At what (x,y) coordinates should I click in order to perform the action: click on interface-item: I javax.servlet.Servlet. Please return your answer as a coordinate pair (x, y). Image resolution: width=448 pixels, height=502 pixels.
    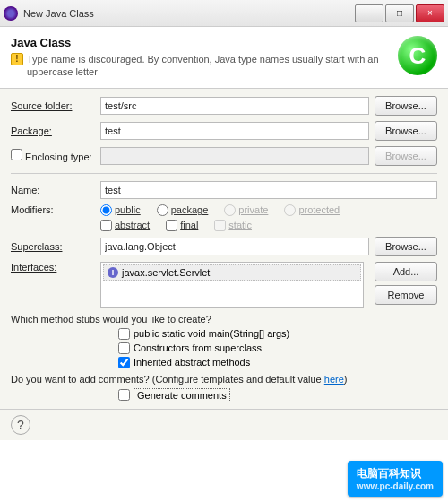
    Looking at the image, I should click on (232, 273).